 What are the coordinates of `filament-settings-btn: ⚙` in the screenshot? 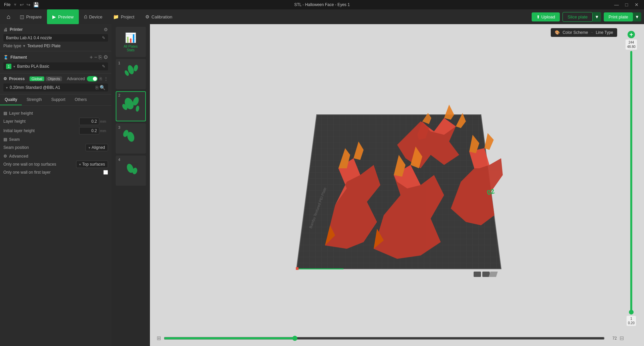 It's located at (106, 57).